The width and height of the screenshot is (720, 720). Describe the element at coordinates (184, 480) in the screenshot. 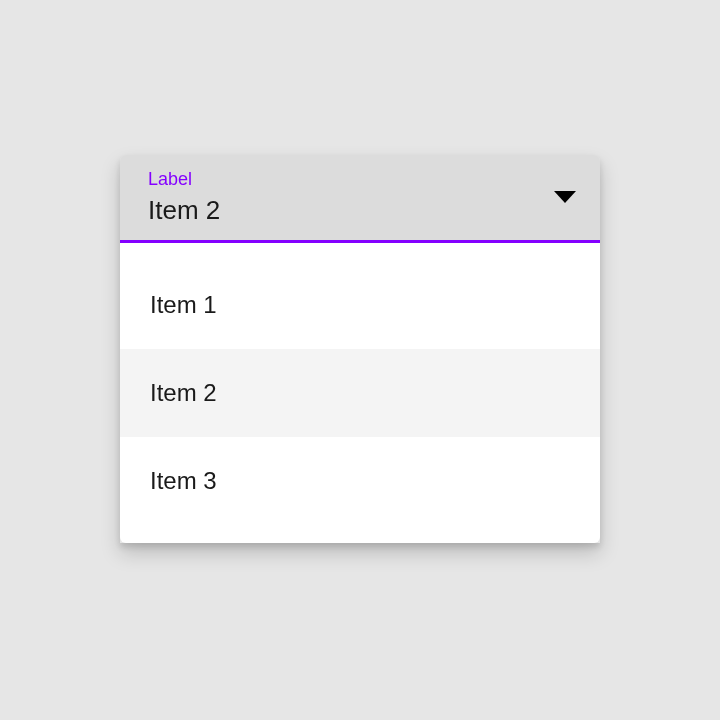

I see `dropdown-item-label: Item 3` at that location.